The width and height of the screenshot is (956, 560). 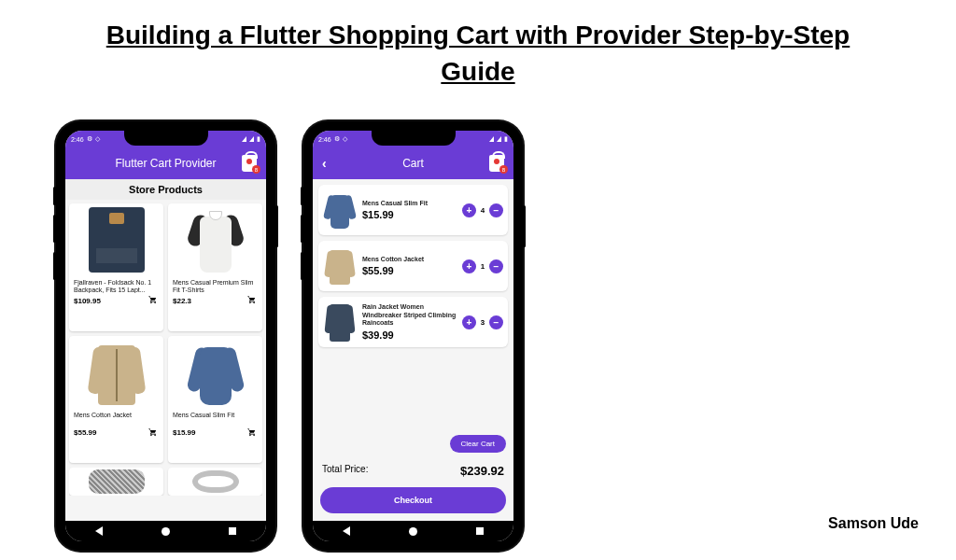 I want to click on product-card: Mens Casual Premium Slim Fit T-Shirts $2…, so click(x=215, y=267).